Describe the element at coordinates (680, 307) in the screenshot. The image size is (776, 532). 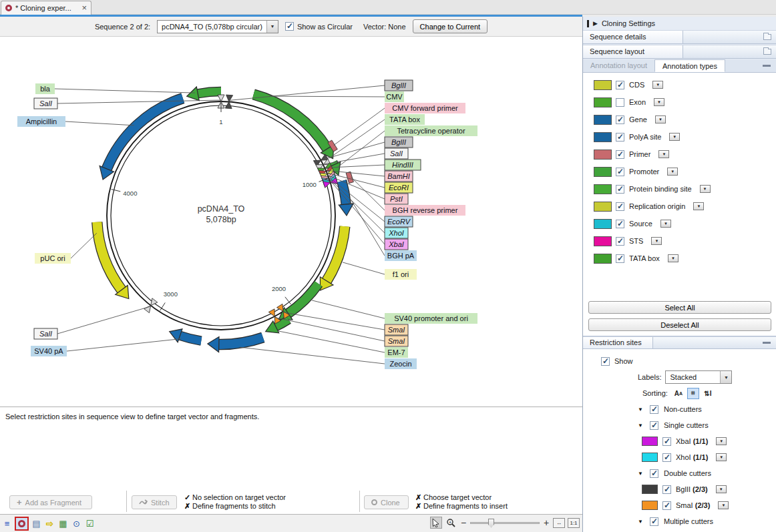
I see `select-all-button: Select All` at that location.